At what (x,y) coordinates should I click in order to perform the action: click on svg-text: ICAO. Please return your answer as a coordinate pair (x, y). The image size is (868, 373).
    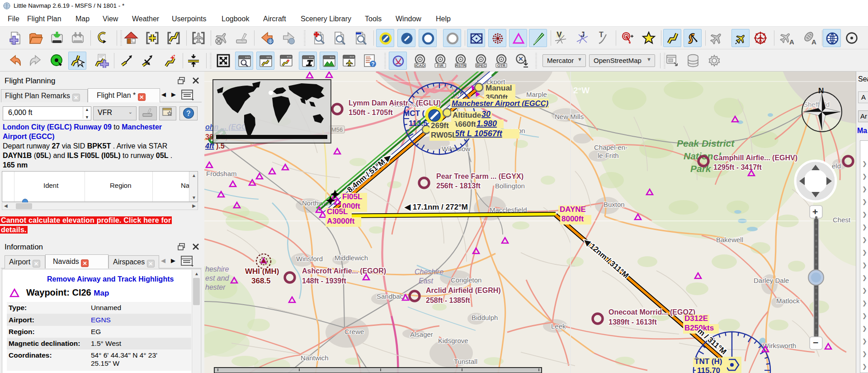
    Looking at the image, I should click on (420, 66).